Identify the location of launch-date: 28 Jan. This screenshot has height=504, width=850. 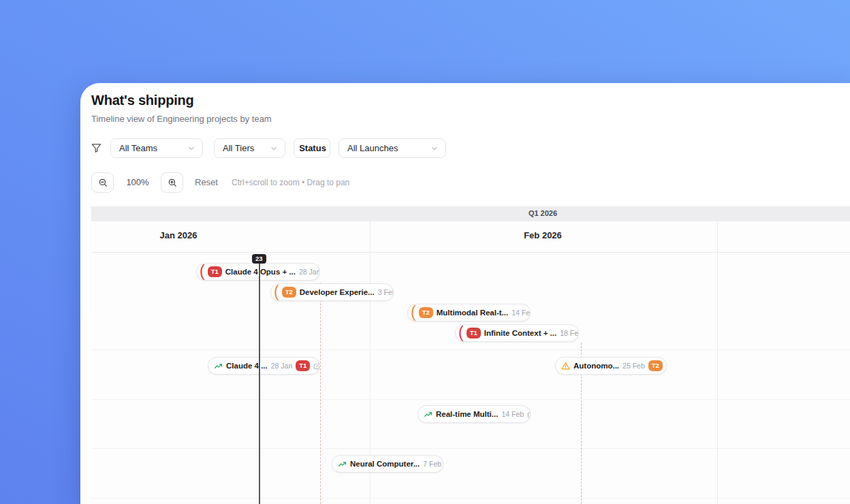
(282, 366).